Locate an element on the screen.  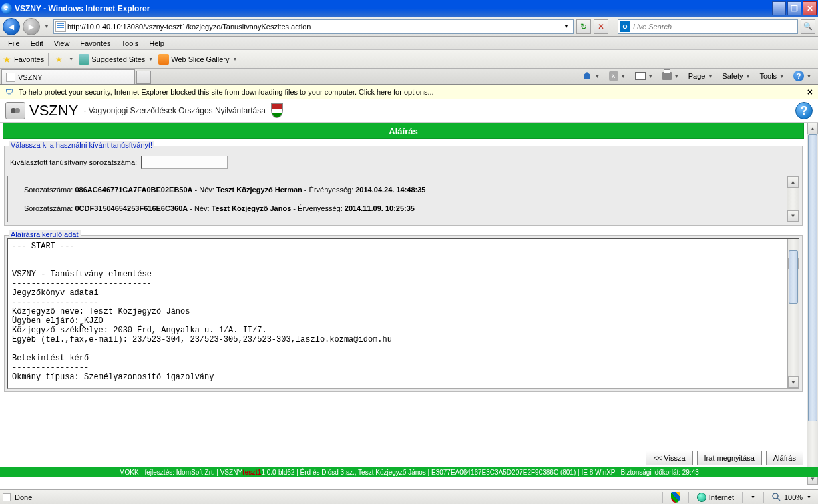
rss-icon: እ is located at coordinates (614, 76).